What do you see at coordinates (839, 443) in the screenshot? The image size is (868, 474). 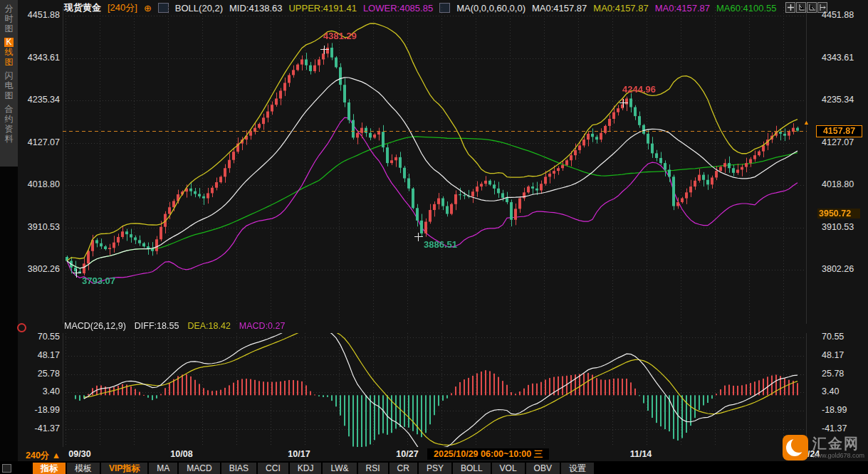 I see `logo-name: 汇金网` at bounding box center [839, 443].